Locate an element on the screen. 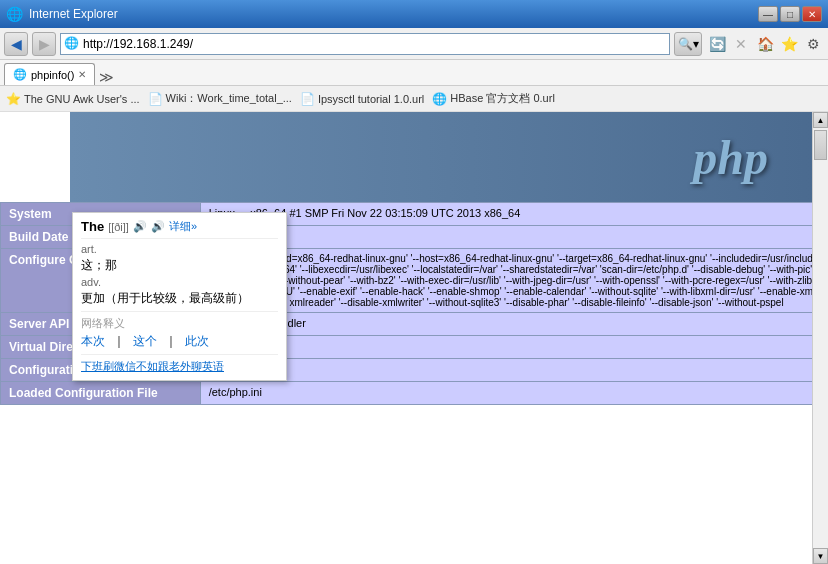 This screenshot has height=564, width=828. fav-icon-2: 📄 is located at coordinates (308, 99).